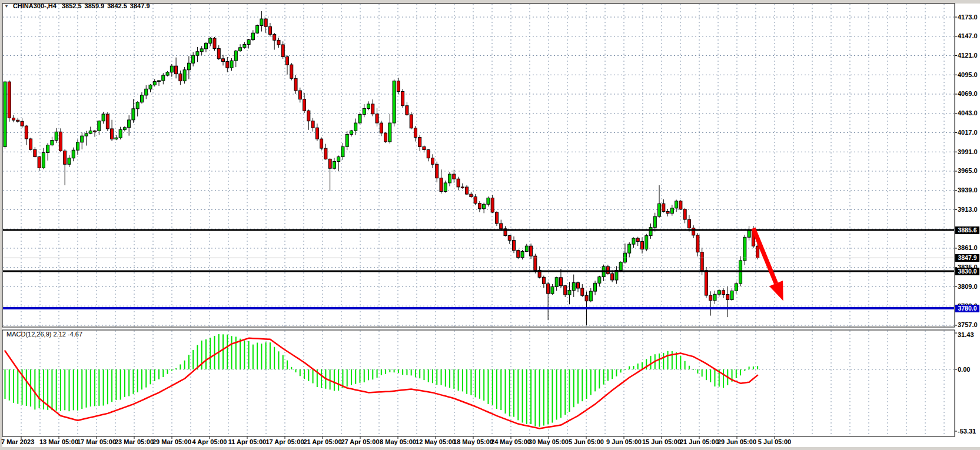 Image resolution: width=980 pixels, height=450 pixels. Describe the element at coordinates (968, 248) in the screenshot. I see `price-tick-label: 3861.0` at that location.